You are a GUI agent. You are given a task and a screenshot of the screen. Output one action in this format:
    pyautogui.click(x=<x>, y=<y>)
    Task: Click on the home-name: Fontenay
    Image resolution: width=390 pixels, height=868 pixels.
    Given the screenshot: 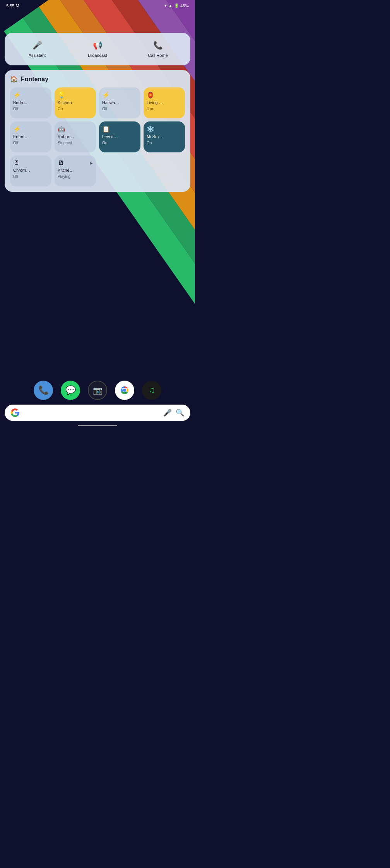 What is the action you would take?
    pyautogui.click(x=35, y=79)
    